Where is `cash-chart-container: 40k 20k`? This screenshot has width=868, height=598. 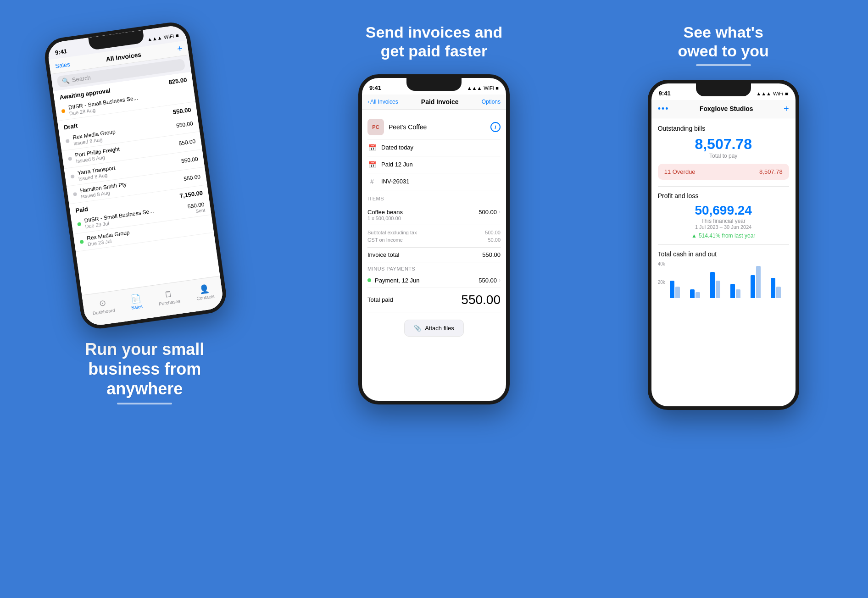 cash-chart-container: 40k 20k is located at coordinates (723, 280).